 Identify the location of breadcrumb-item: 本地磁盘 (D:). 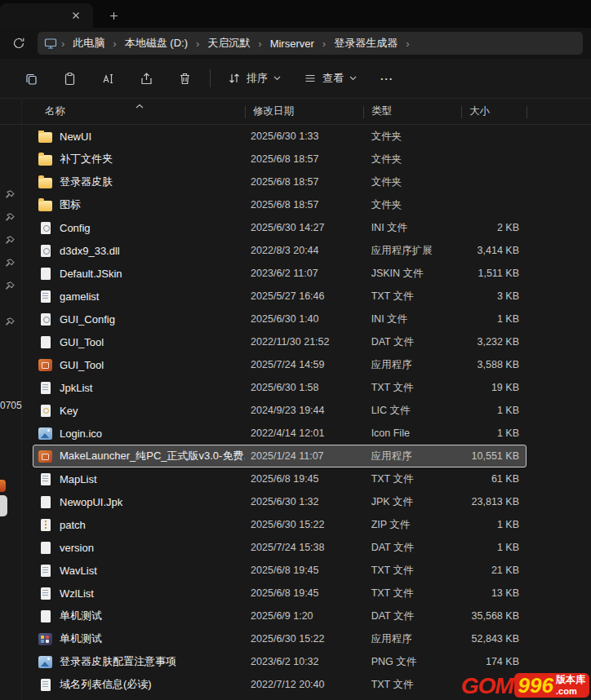
(157, 43).